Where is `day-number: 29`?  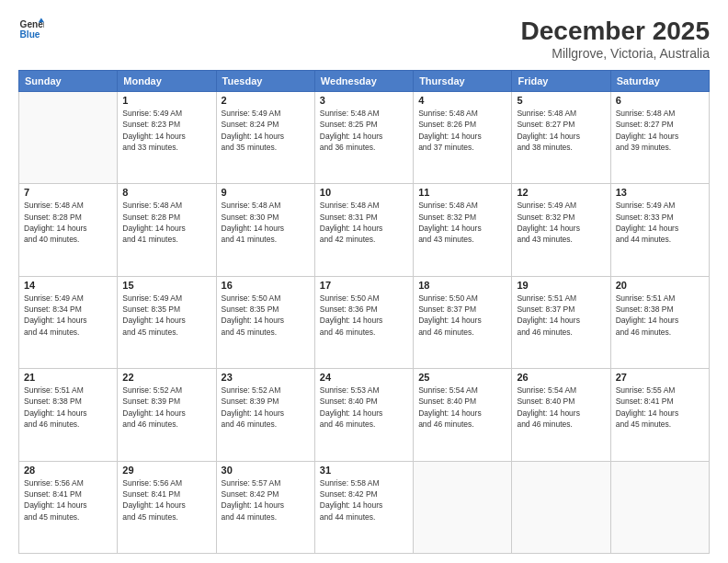
day-number: 29 is located at coordinates (166, 470).